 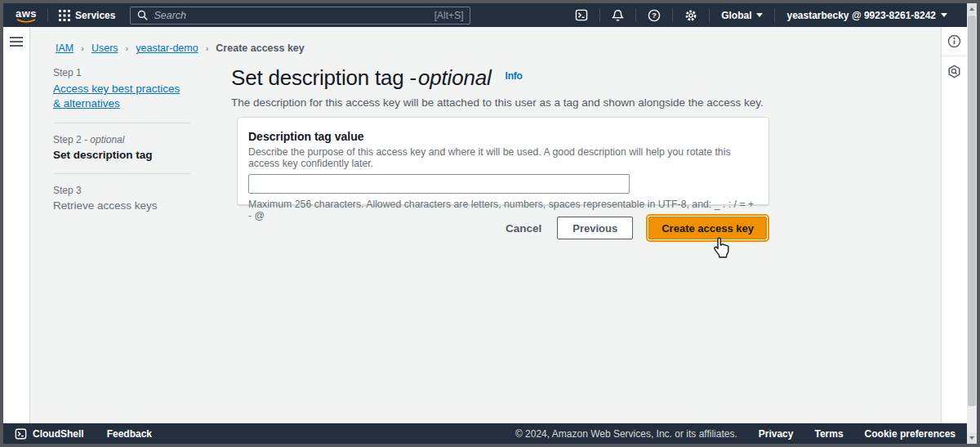 I want to click on bell-icon, so click(x=617, y=16).